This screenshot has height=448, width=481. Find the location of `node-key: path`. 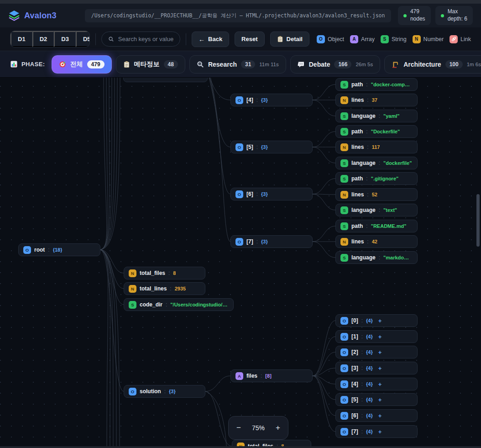

node-key: path is located at coordinates (357, 84).